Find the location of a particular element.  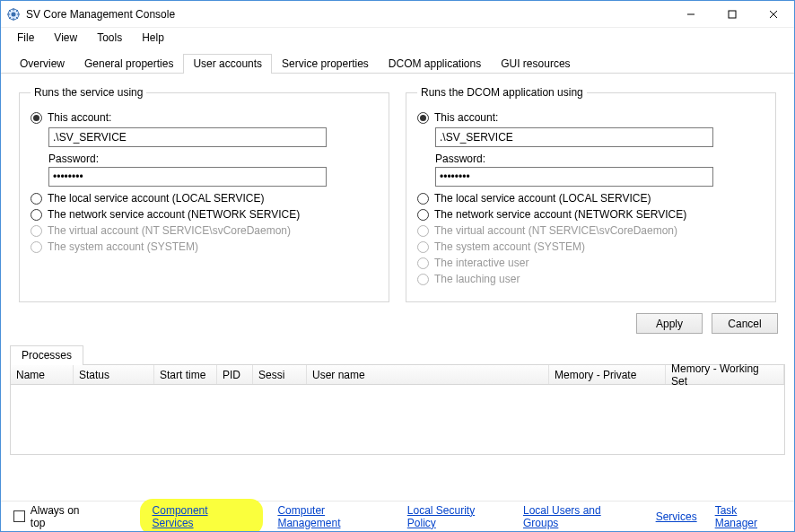

tab-user-accounts: User accounts is located at coordinates (228, 64).